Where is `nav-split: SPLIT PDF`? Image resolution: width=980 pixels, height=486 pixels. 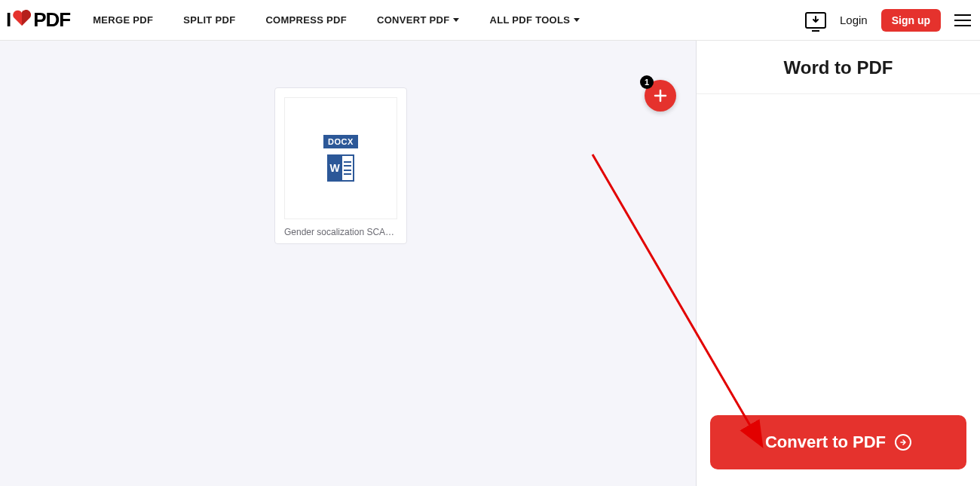
nav-split: SPLIT PDF is located at coordinates (210, 20).